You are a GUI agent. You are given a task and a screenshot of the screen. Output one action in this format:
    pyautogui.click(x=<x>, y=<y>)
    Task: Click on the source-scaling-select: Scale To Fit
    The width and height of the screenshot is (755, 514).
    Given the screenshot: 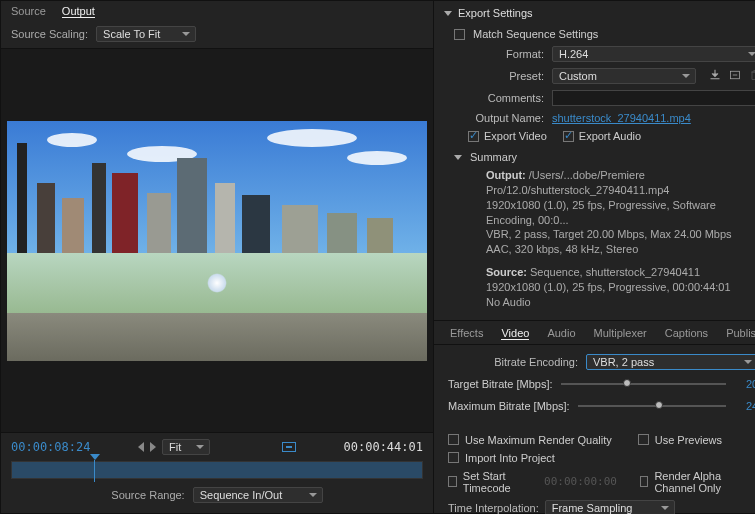 What is the action you would take?
    pyautogui.click(x=146, y=34)
    